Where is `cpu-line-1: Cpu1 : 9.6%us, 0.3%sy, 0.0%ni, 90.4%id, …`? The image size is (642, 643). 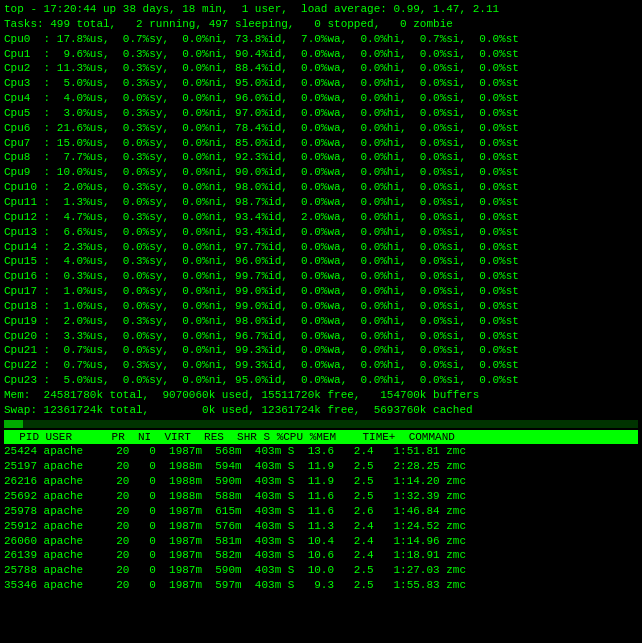 cpu-line-1: Cpu1 : 9.6%us, 0.3%sy, 0.0%ni, 90.4%id, … is located at coordinates (321, 54).